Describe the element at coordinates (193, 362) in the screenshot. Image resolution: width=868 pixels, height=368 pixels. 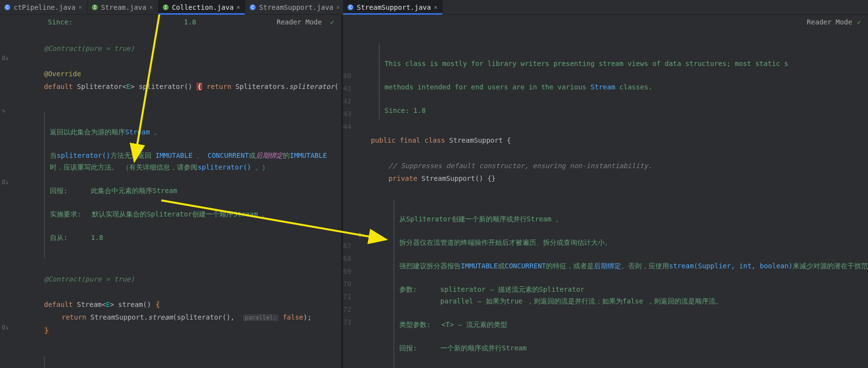
I see `javadoc-block: 返回以该集合为源的可能并行Stream 。此方法允许返回顺序流。 当splite…` at that location.